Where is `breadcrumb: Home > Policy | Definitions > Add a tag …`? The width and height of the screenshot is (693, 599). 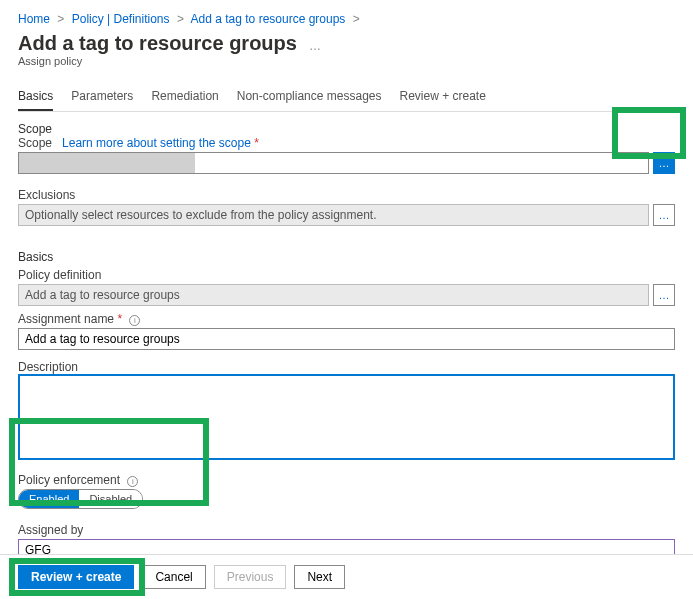
breadcrumb: Home > Policy | Definitions > Add a tag … is located at coordinates (346, 19).